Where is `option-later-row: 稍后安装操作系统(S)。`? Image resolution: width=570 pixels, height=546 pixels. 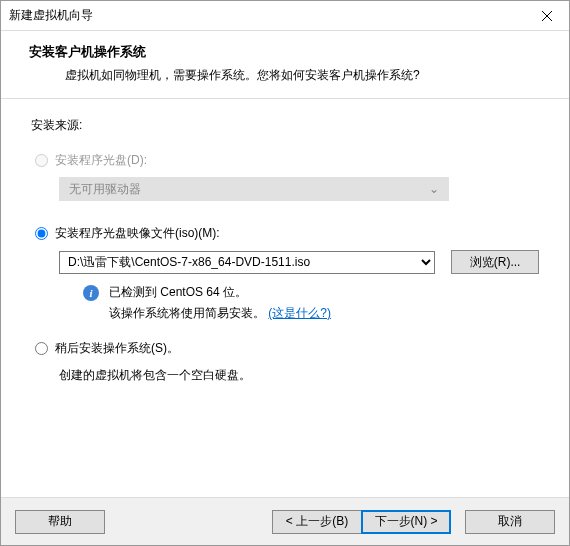 option-later-row: 稍后安装操作系统(S)。 is located at coordinates (287, 348).